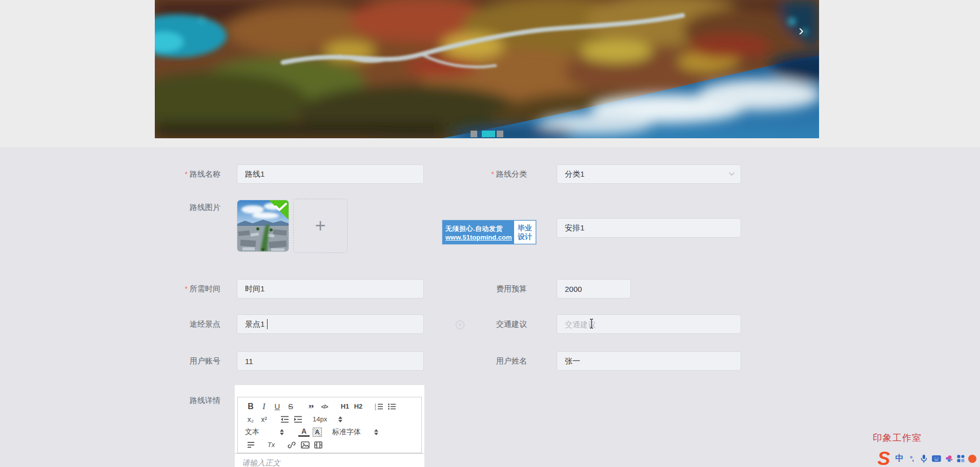 This screenshot has width=980, height=467. I want to click on watermark-badge-line1: 毕业, so click(525, 228).